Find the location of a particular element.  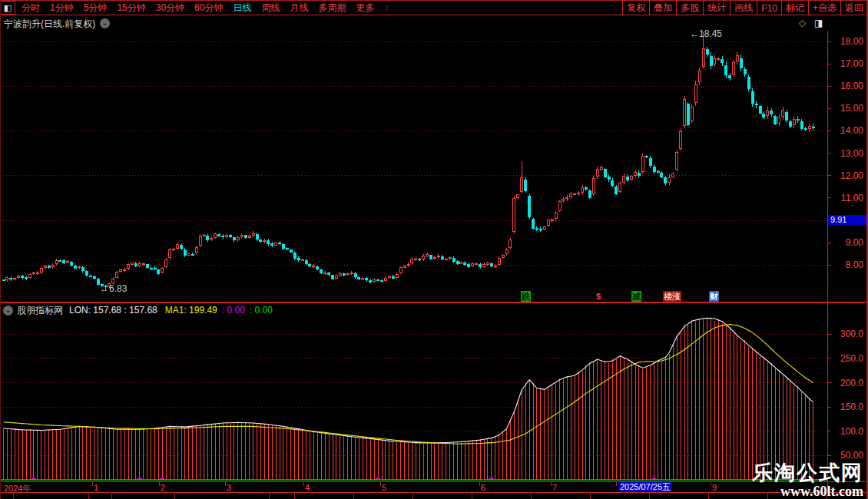

indicator-label: 50.00 is located at coordinates (846, 455).